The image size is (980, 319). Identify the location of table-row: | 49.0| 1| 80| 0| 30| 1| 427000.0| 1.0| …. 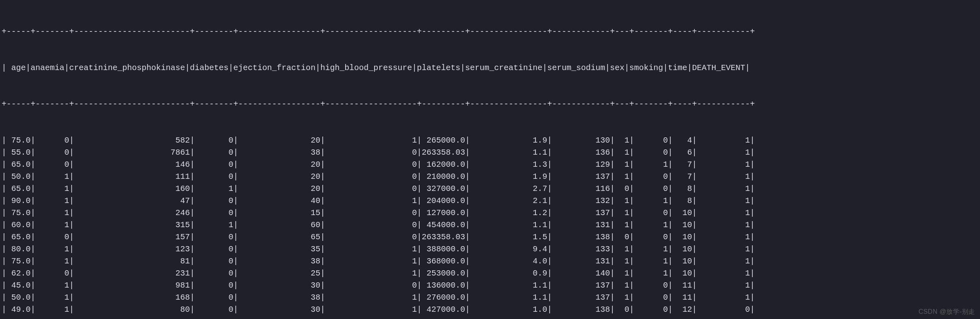
(491, 310).